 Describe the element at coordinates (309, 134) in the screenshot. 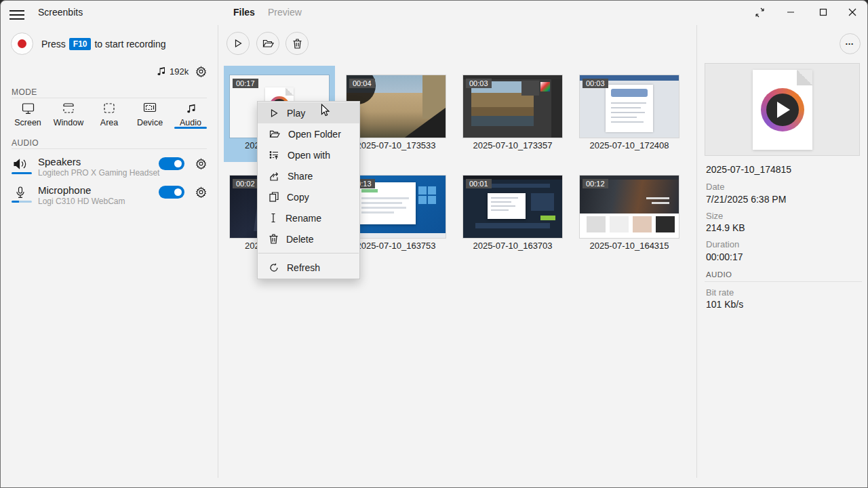

I see `menu-item-open-folder: Open Folder` at that location.